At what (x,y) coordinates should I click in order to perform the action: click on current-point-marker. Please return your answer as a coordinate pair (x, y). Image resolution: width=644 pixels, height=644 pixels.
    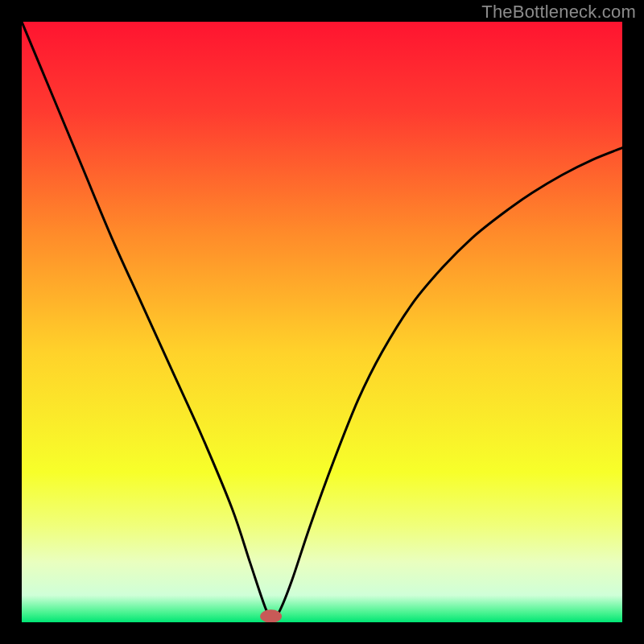
    Looking at the image, I should click on (270, 616).